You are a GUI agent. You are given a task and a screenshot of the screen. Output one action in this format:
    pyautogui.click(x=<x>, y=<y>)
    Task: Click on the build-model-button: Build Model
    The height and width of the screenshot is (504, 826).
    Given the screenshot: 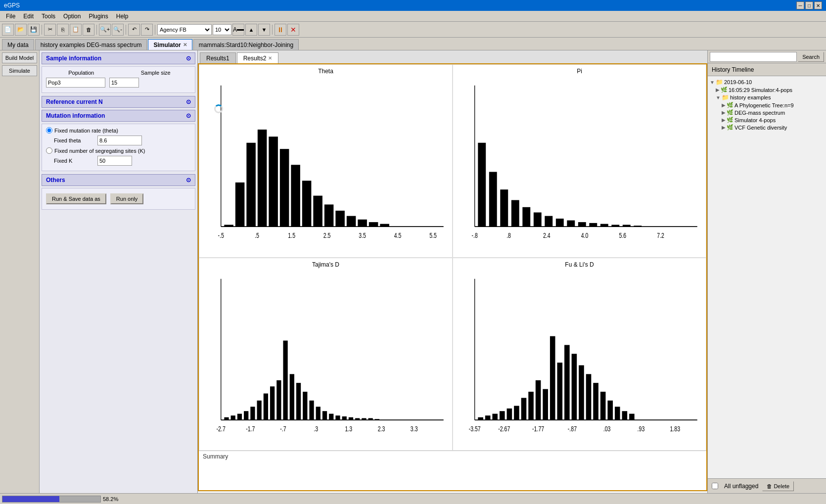 What is the action you would take?
    pyautogui.click(x=20, y=58)
    